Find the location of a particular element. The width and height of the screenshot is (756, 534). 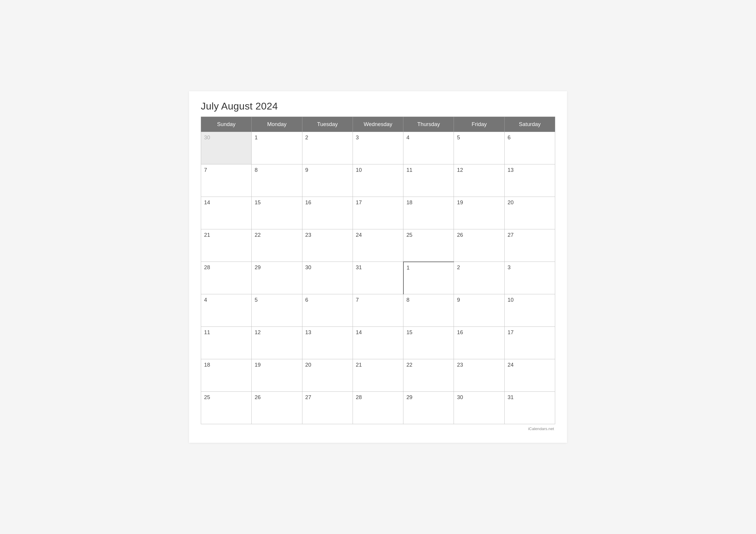

calendar-week-row: 25262728293031 is located at coordinates (378, 408).